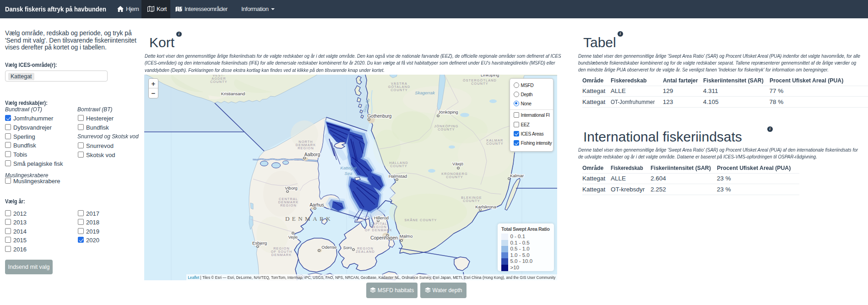 The width and height of the screenshot is (868, 305). Describe the element at coordinates (329, 247) in the screenshot. I see `svg-text: Odense` at that location.